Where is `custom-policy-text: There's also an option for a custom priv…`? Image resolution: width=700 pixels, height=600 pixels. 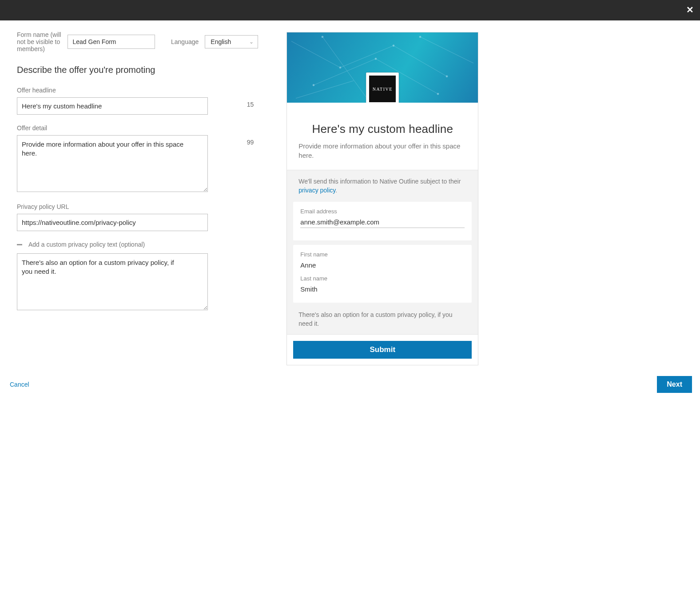 custom-policy-text: There's also an option for a custom priv… is located at coordinates (382, 321).